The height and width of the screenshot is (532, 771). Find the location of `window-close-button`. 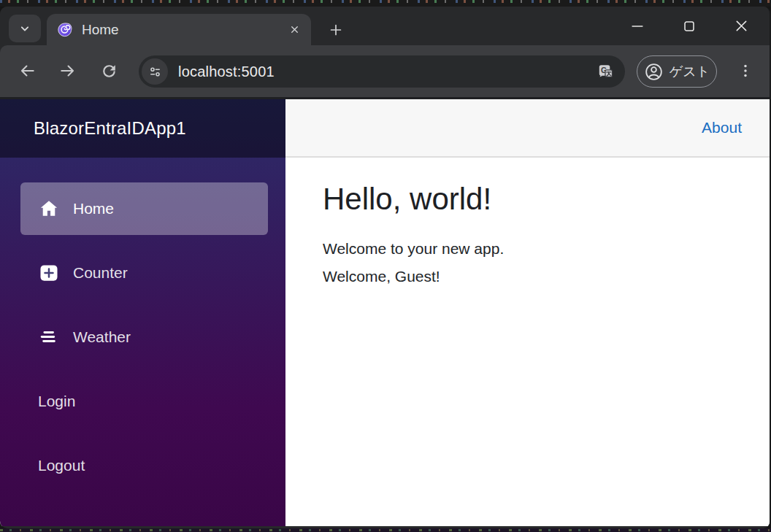

window-close-button is located at coordinates (741, 26).